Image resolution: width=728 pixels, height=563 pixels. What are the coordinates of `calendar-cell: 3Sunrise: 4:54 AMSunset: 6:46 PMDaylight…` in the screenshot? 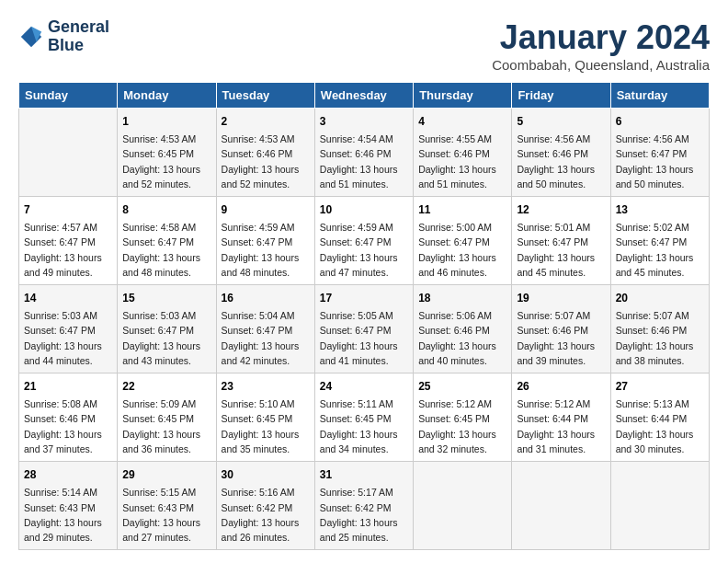 It's located at (364, 153).